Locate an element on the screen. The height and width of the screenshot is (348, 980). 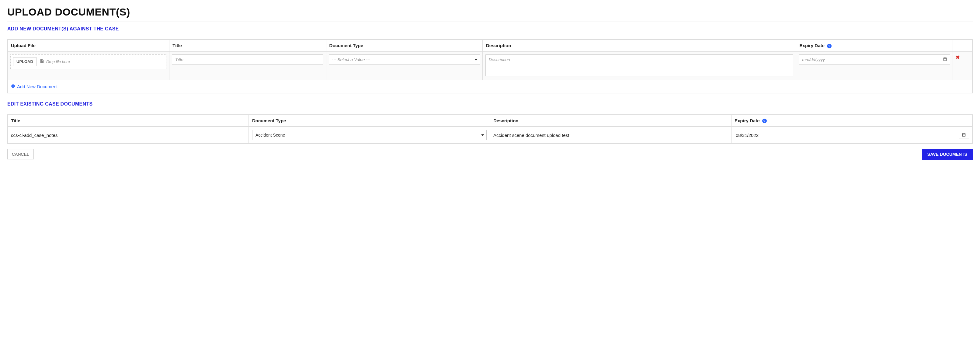
upload-button: UPLOAD is located at coordinates (25, 62).